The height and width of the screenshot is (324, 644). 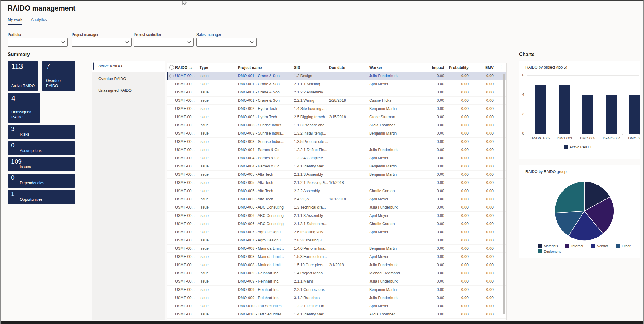 What do you see at coordinates (15, 21) in the screenshot?
I see `tab-my-work: My work` at bounding box center [15, 21].